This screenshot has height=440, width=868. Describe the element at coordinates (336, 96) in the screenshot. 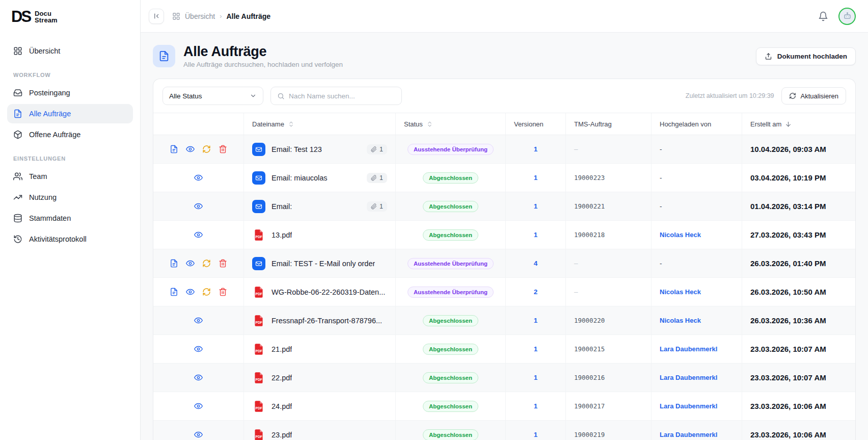

I see `search-box` at that location.